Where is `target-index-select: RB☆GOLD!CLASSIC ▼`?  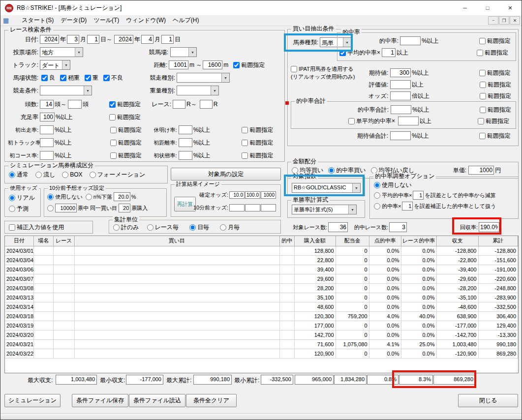 target-index-select: RB☆GOLD!CLASSIC ▼ is located at coordinates (326, 188).